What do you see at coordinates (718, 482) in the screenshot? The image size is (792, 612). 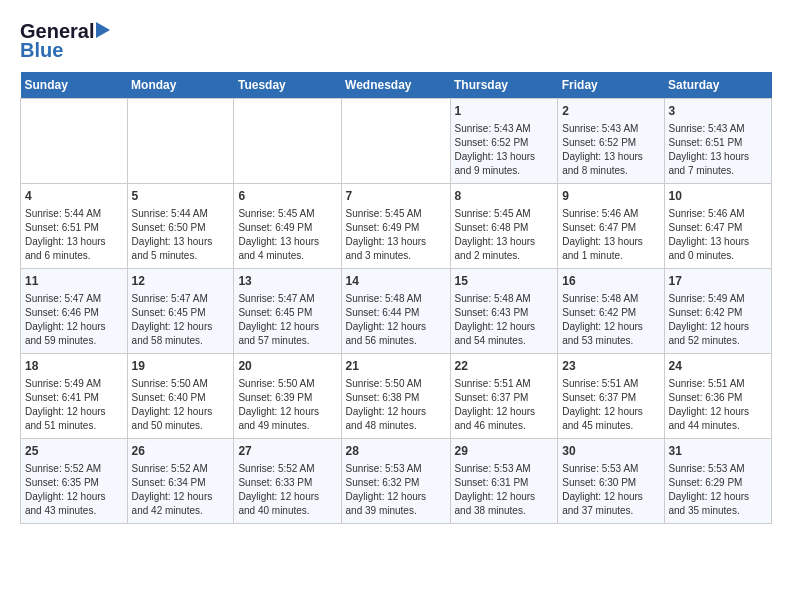 I see `day-cell: 31Sunrise: 5:53 AM Sunset: 6:29 PM Dayli…` at bounding box center [718, 482].